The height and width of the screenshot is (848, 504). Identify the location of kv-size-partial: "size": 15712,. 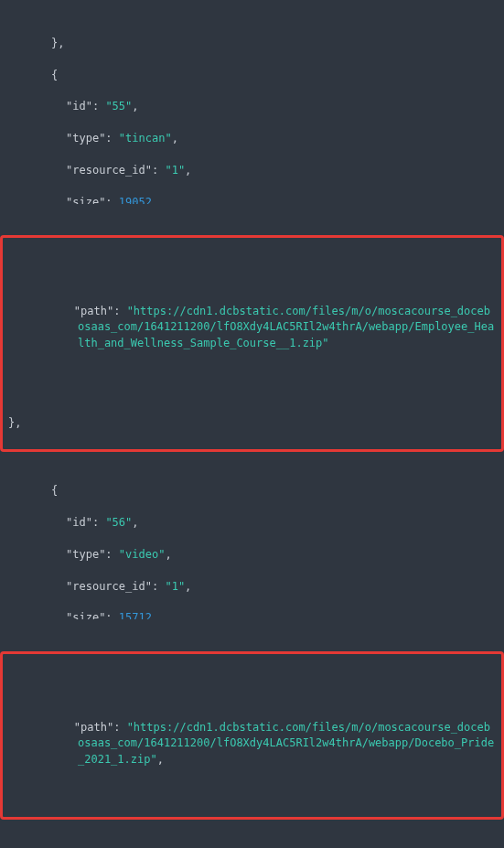
(252, 615).